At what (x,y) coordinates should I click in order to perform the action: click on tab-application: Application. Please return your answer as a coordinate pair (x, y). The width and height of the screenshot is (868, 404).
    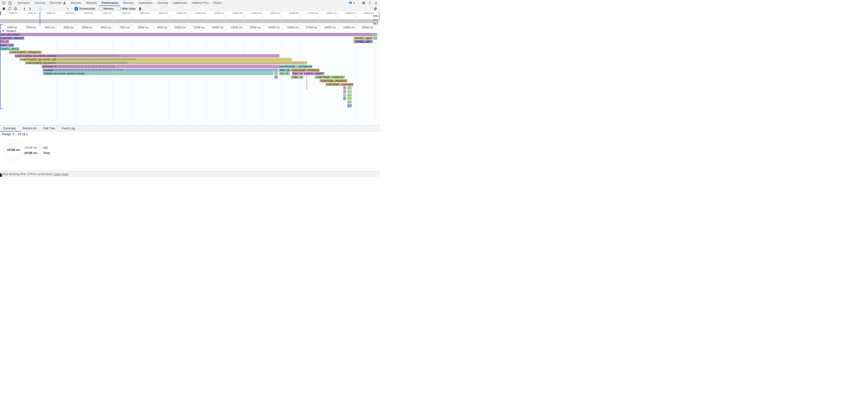
    Looking at the image, I should click on (146, 3).